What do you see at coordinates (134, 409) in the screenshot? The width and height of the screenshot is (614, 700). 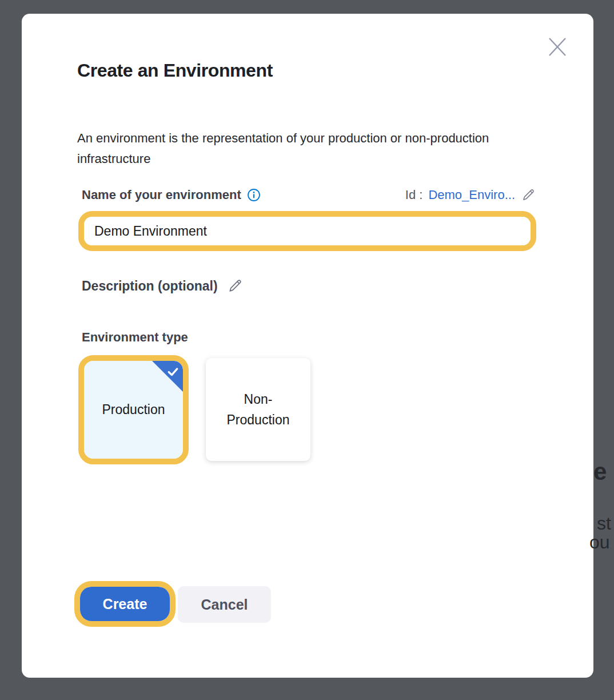 I see `environment-type-card-production: Production` at bounding box center [134, 409].